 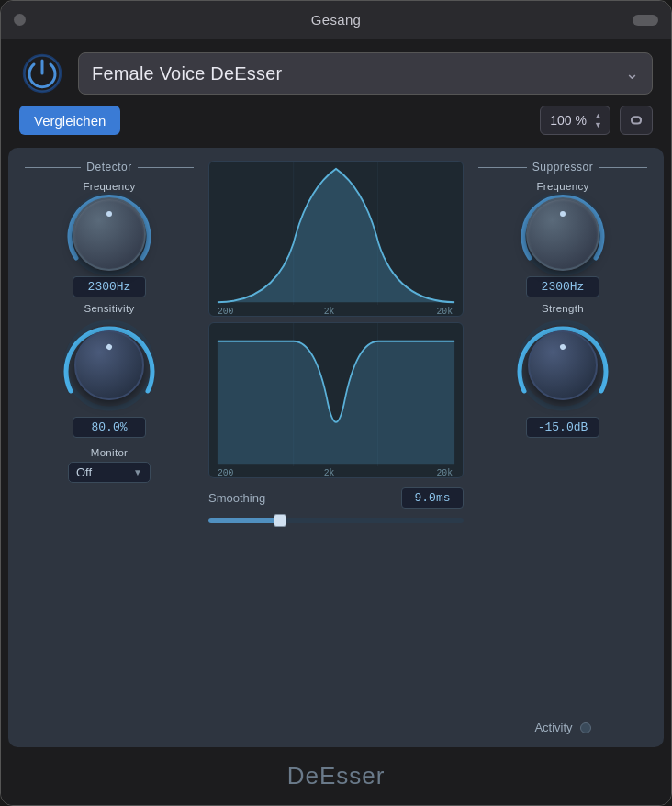 What do you see at coordinates (109, 286) in the screenshot?
I see `detector-freq-value: 2300Hz` at bounding box center [109, 286].